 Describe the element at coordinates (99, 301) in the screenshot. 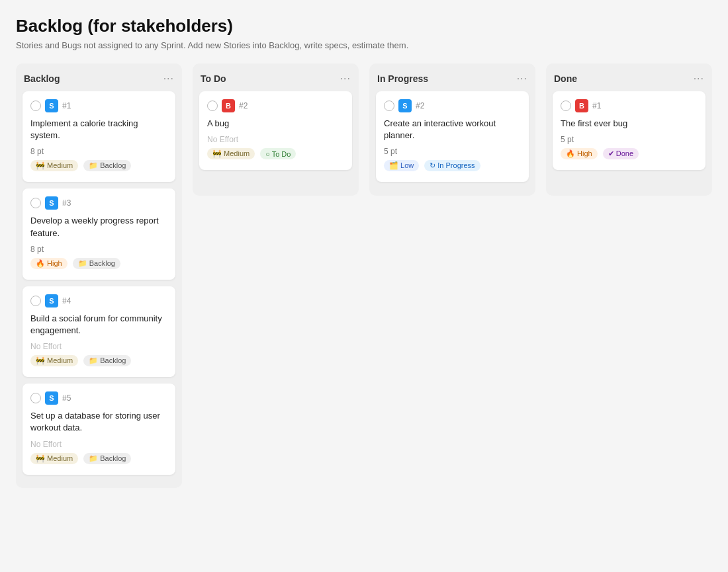

I see `card-header: S#4` at that location.